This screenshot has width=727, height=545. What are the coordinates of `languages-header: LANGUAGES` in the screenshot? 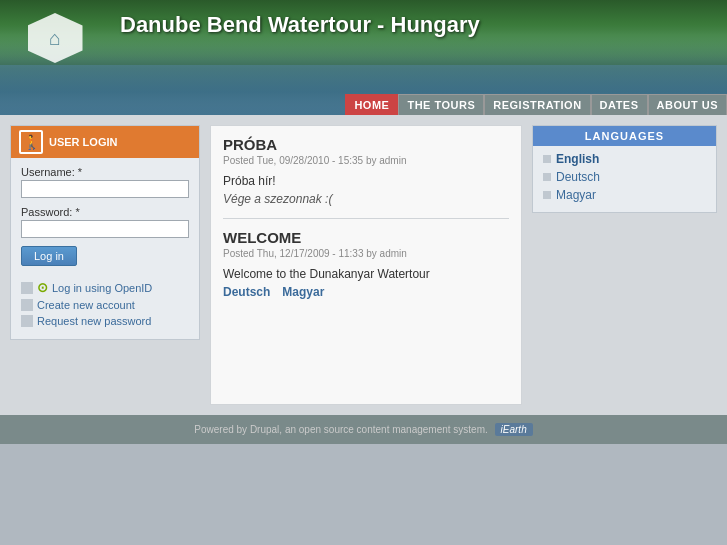 It's located at (624, 136).